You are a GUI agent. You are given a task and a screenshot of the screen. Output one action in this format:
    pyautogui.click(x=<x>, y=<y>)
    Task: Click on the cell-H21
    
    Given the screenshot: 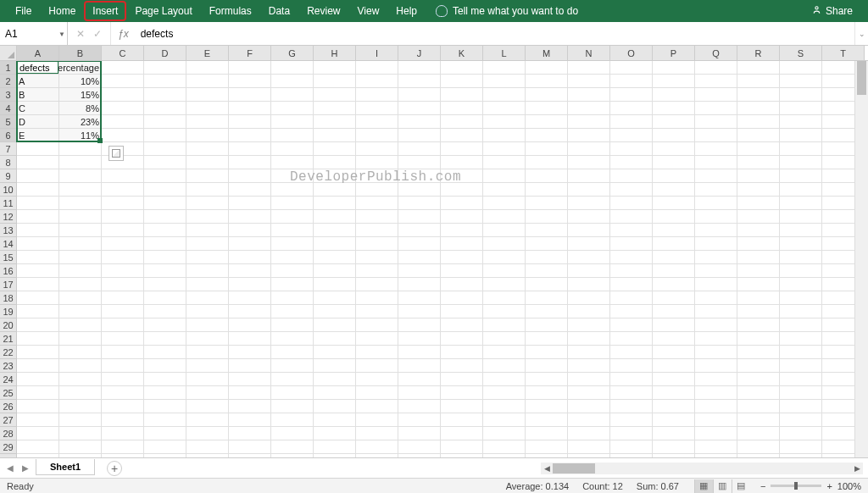 What is the action you would take?
    pyautogui.click(x=335, y=339)
    